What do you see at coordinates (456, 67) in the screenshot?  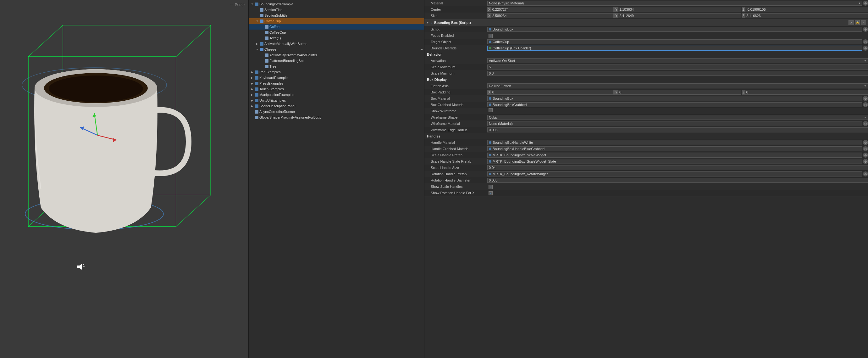 I see `scale-maximum-label: Scale Maximum` at bounding box center [456, 67].